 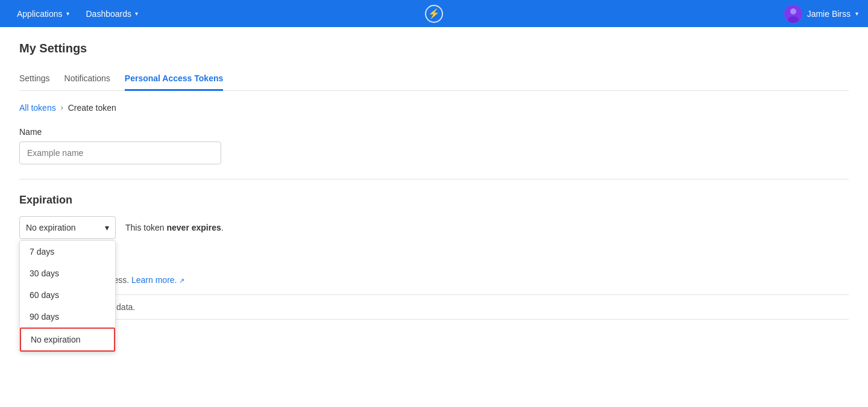 I want to click on learn-more-link: Learn more., so click(x=154, y=280).